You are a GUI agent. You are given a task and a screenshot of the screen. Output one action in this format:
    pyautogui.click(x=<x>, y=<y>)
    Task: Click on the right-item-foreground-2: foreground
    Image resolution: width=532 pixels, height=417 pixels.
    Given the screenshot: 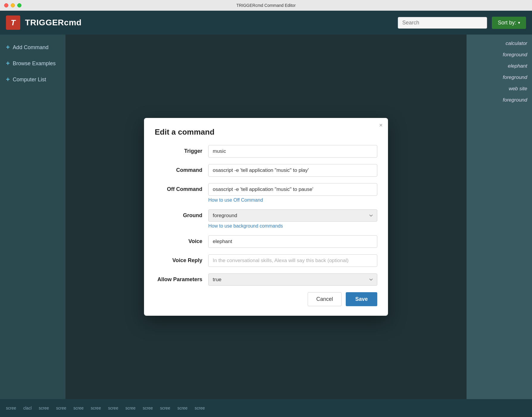 What is the action you would take?
    pyautogui.click(x=499, y=77)
    